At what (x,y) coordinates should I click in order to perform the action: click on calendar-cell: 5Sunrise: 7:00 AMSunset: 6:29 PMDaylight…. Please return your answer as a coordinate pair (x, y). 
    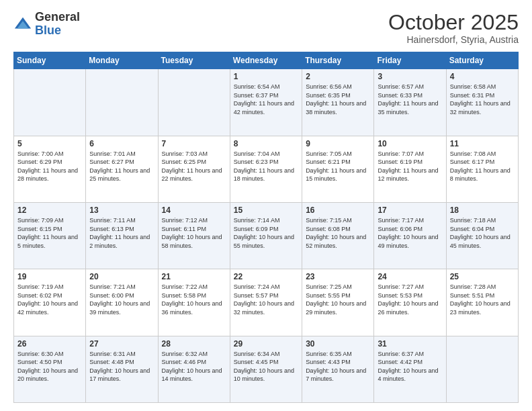
    Looking at the image, I should click on (50, 169).